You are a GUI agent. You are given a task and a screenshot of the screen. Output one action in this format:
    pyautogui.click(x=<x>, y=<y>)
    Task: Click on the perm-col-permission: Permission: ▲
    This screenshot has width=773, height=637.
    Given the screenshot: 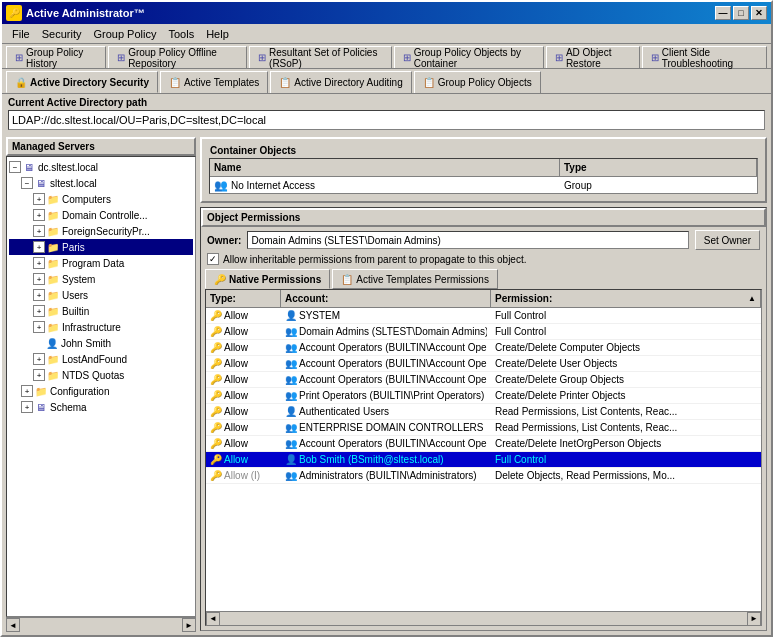 What is the action you would take?
    pyautogui.click(x=626, y=298)
    